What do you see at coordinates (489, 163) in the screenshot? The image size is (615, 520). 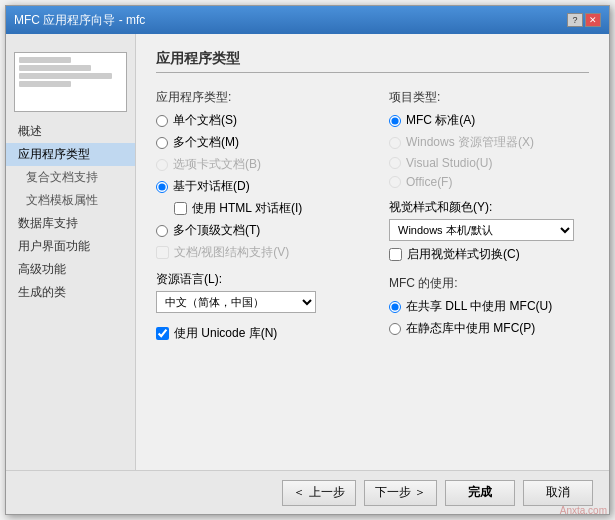 I see `radio-visual-studio: Visual Studio(U)` at bounding box center [489, 163].